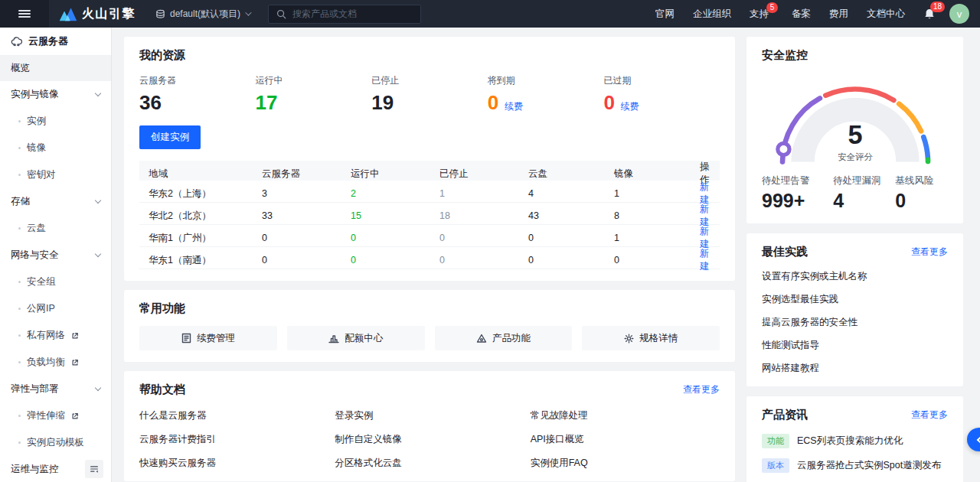 The image size is (980, 482). Describe the element at coordinates (854, 300) in the screenshot. I see `practice-link: 实例选型最佳实践` at that location.